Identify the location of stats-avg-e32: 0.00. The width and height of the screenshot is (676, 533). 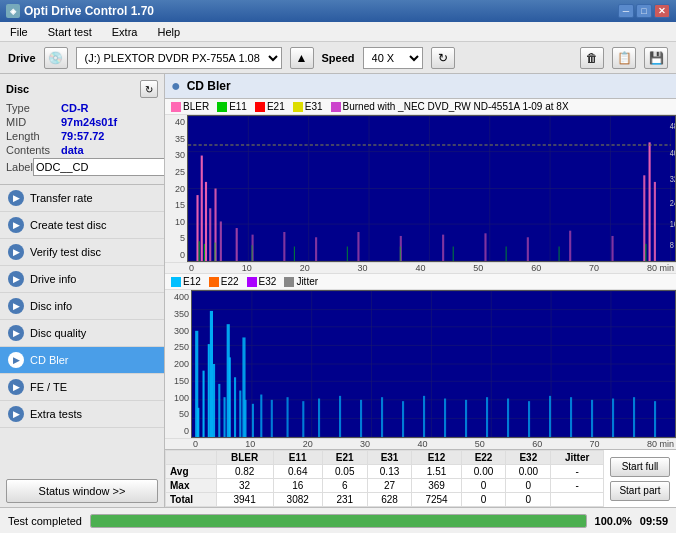
(528, 472).